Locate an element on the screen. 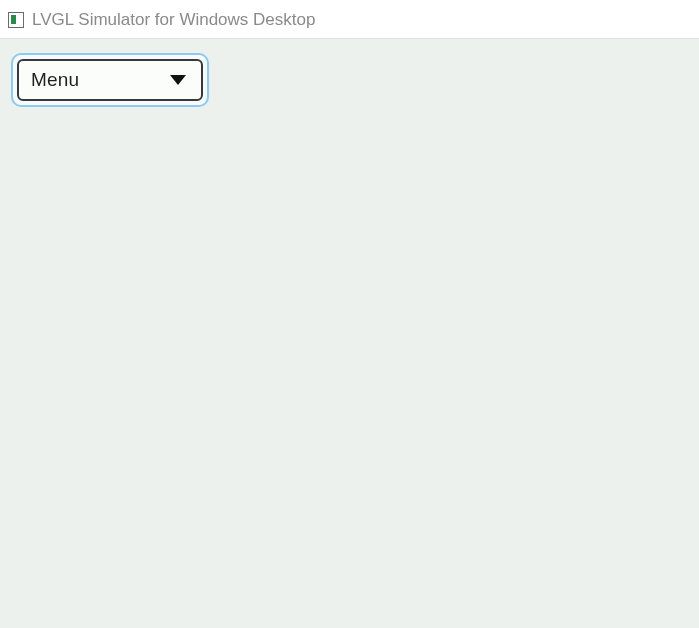 The height and width of the screenshot is (628, 699). chevron-down-icon is located at coordinates (178, 80).